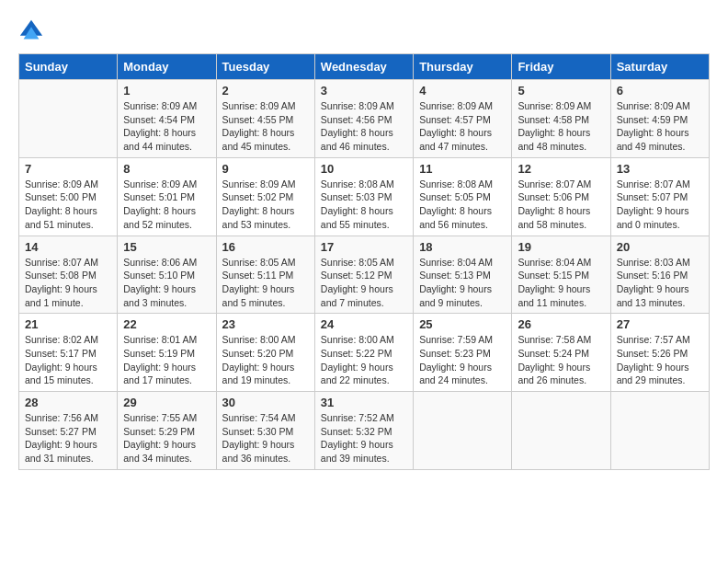 The height and width of the screenshot is (563, 728). What do you see at coordinates (553, 217) in the screenshot?
I see `daylight-text: Daylight: 8 hours and 58 minutes.` at bounding box center [553, 217].